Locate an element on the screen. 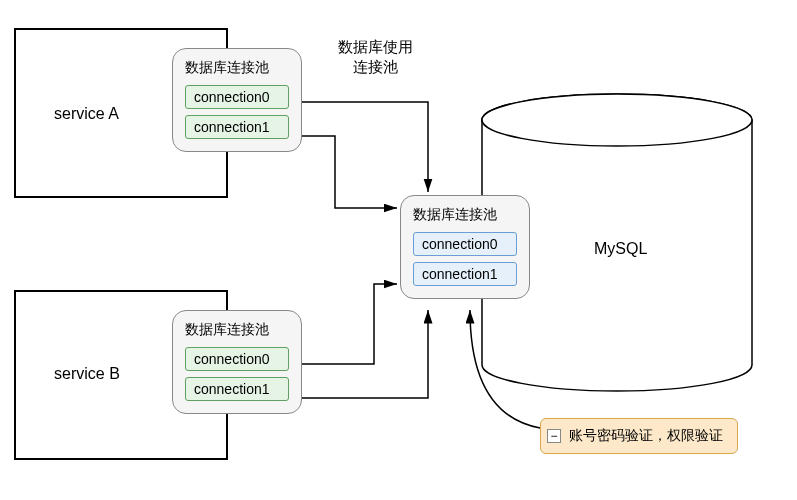 The image size is (797, 500). auth-note-text: 账号密码验证，权限验证 is located at coordinates (646, 435).